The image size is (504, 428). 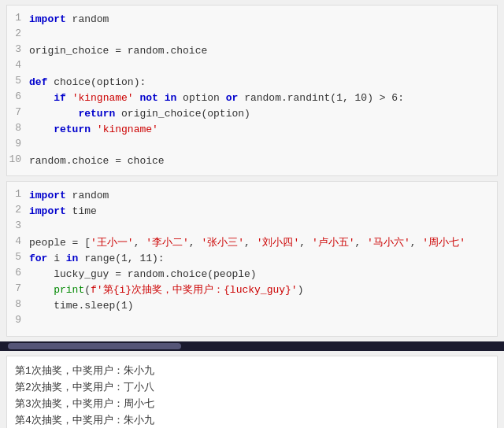 What do you see at coordinates (252, 371) in the screenshot?
I see `output-line: 第1次抽奖，中奖用户：朱小九` at bounding box center [252, 371].